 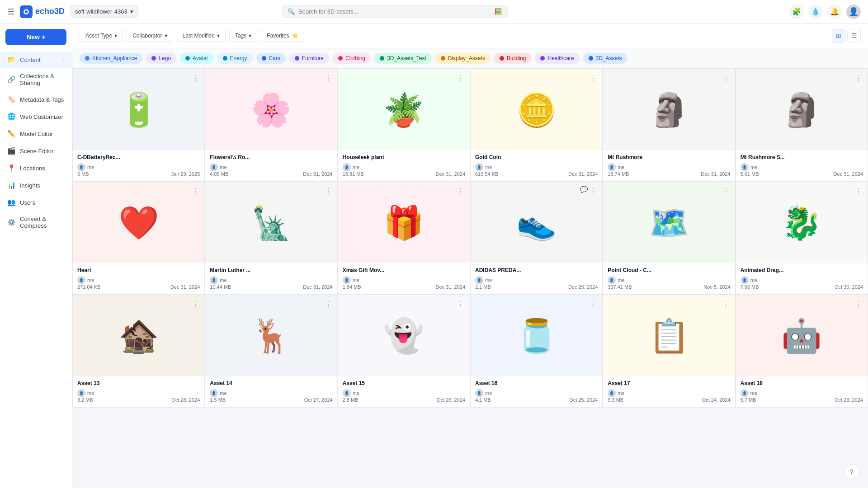 What do you see at coordinates (463, 58) in the screenshot?
I see `category-display-assets: Display_Assets` at bounding box center [463, 58].